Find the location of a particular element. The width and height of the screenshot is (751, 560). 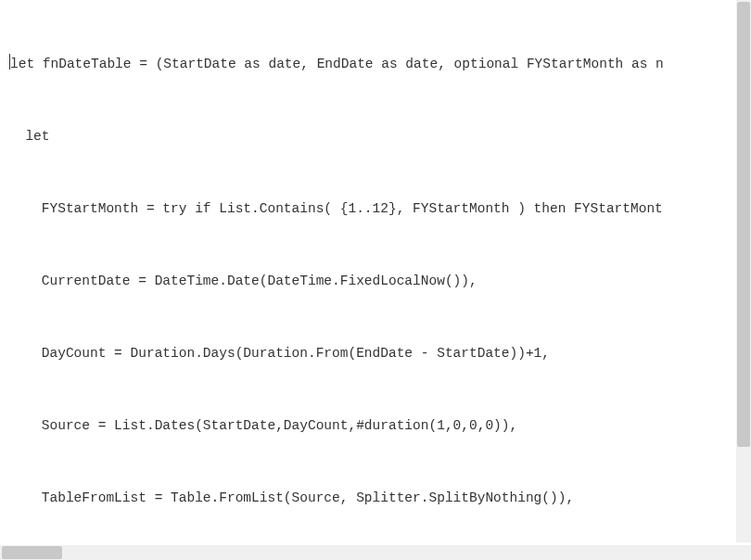

code-text: Source = List.Dates(StartDate,DayCount,#… is located at coordinates (263, 426).